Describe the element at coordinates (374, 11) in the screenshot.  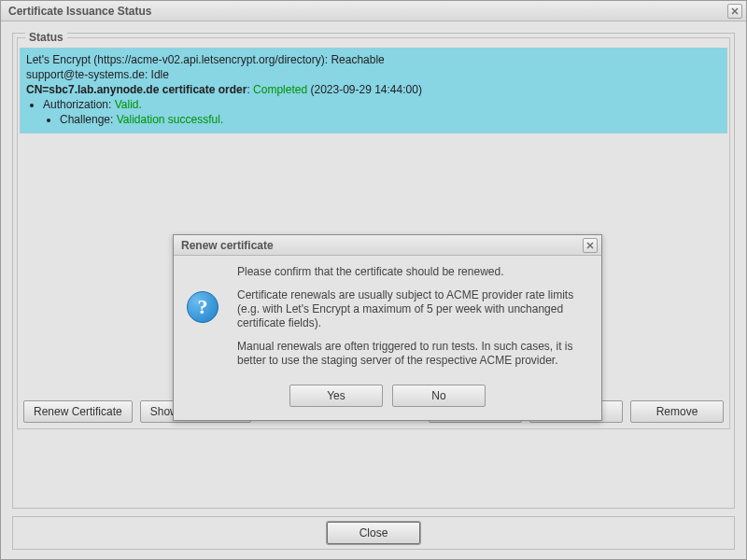
I see `main-titlebar: Certificate Issuance Status` at that location.